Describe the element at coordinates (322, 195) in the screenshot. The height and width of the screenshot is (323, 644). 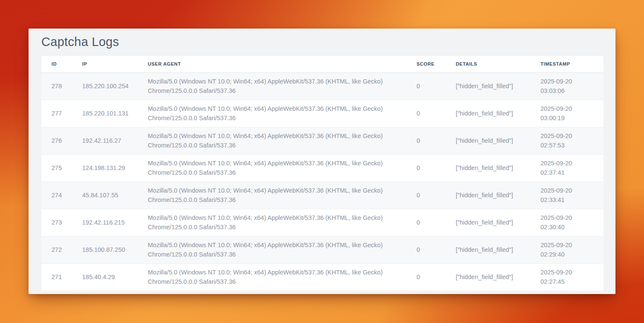
I see `table-row: 27445.84.107.55Mozilla/5.0 (Windows NT 1…` at that location.